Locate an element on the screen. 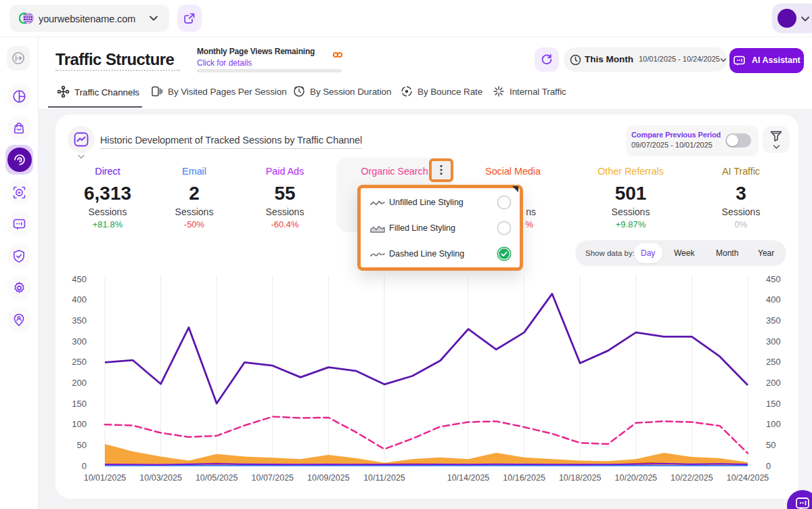 This screenshot has width=812, height=509. svg-text: 10/22/2025 is located at coordinates (692, 478).